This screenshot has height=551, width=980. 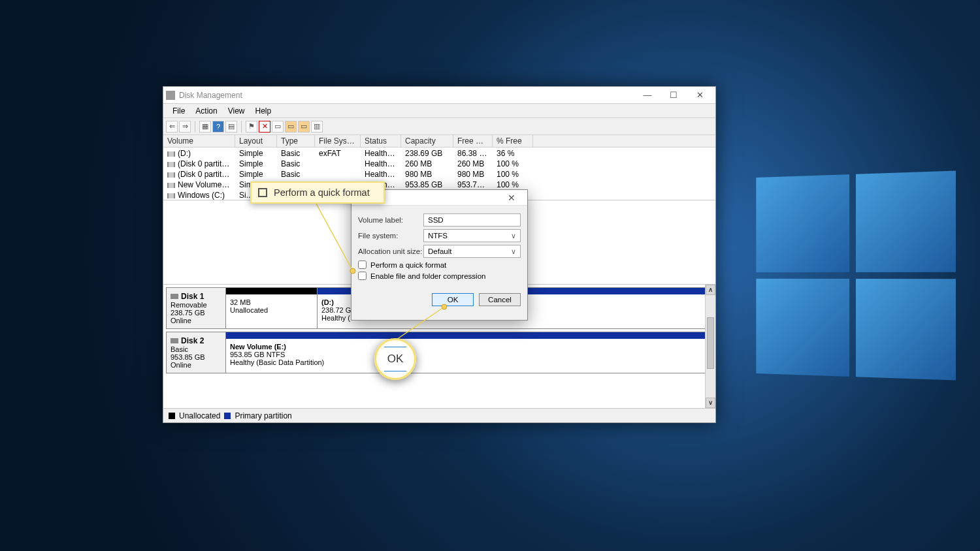 What do you see at coordinates (263, 416) in the screenshot?
I see `legend-primary: Primary partition` at bounding box center [263, 416].